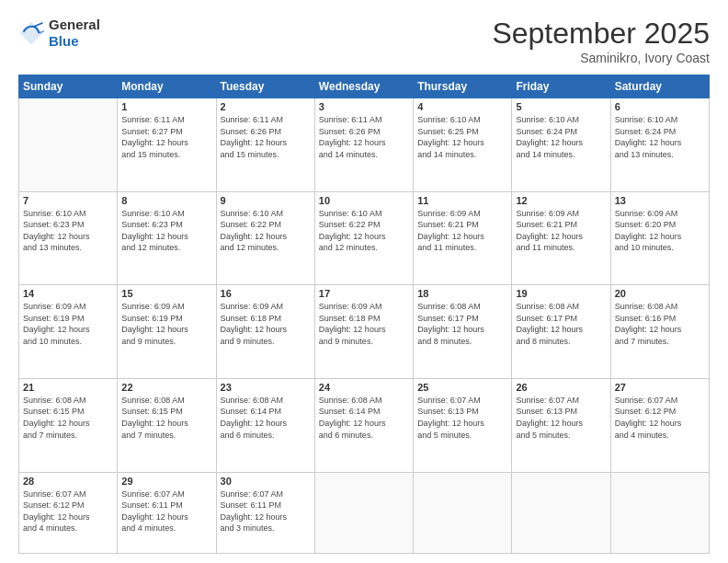 This screenshot has width=728, height=563. What do you see at coordinates (561, 387) in the screenshot?
I see `day-number: 26` at bounding box center [561, 387].